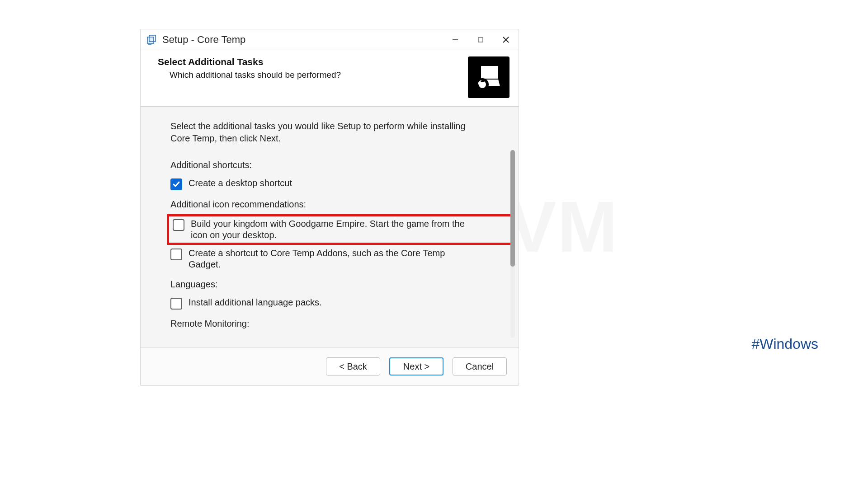 The height and width of the screenshot is (488, 868). What do you see at coordinates (255, 303) in the screenshot?
I see `checkbox-label: Install additional language packs.` at bounding box center [255, 303].